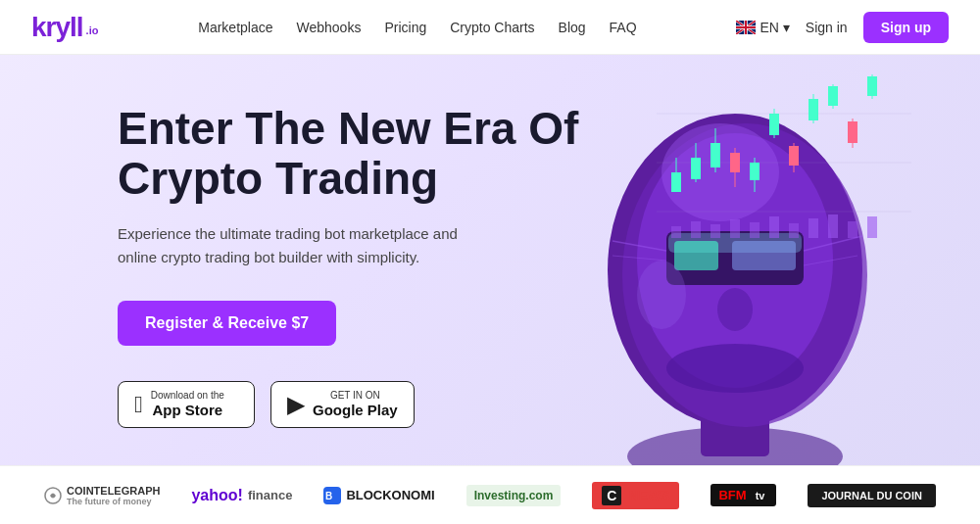  What do you see at coordinates (329, 27) in the screenshot?
I see `nav-webhooks: Webhooks` at bounding box center [329, 27].